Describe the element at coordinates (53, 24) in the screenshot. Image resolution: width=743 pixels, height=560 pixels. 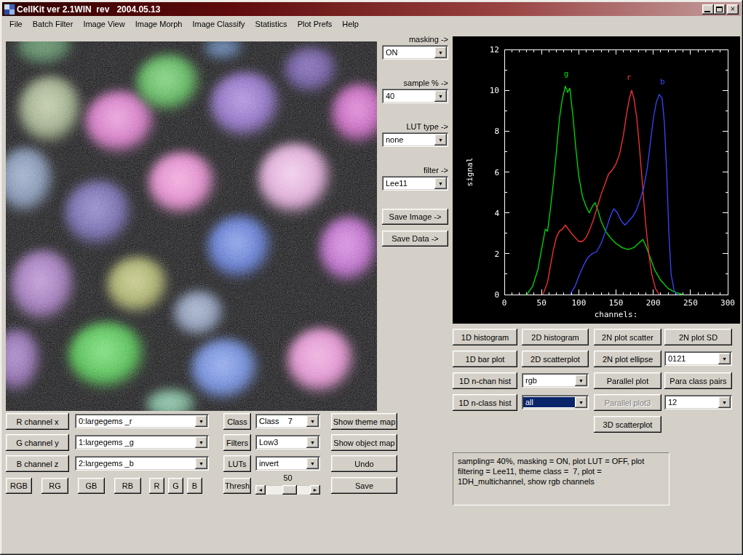
I see `menu-batch-filter: Batch Filter` at that location.